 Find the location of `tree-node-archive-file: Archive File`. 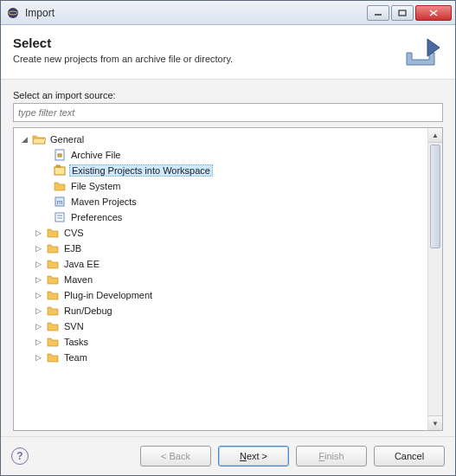

tree-node-archive-file: Archive File is located at coordinates (221, 155).